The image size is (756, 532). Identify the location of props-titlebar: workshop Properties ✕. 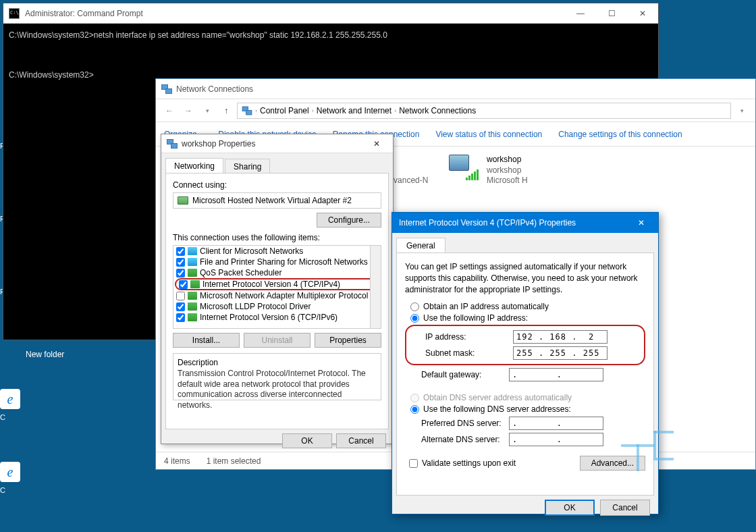
(277, 144).